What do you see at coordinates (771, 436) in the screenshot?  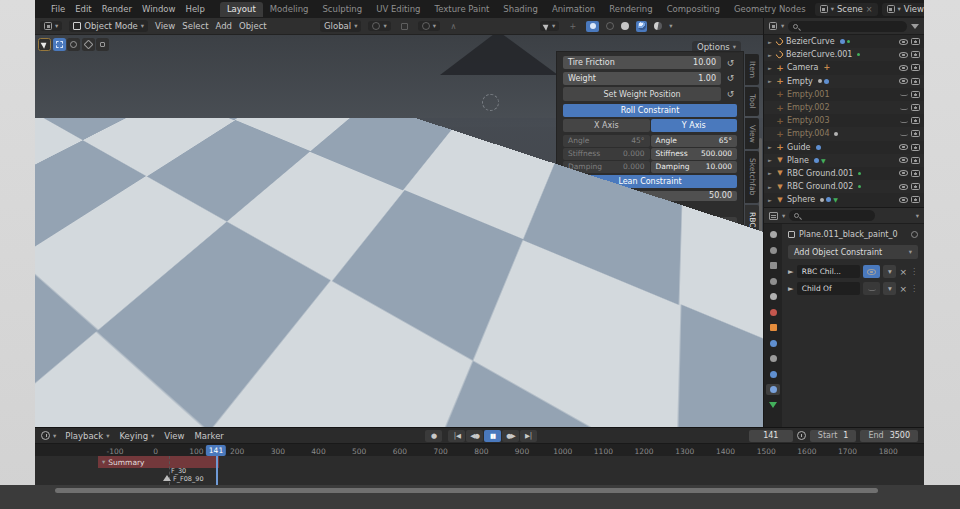 I see `current-frame-field: 141` at bounding box center [771, 436].